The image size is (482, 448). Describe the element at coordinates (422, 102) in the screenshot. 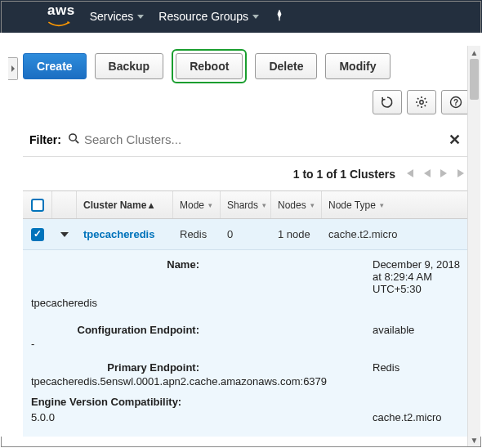

I see `gear-icon` at that location.